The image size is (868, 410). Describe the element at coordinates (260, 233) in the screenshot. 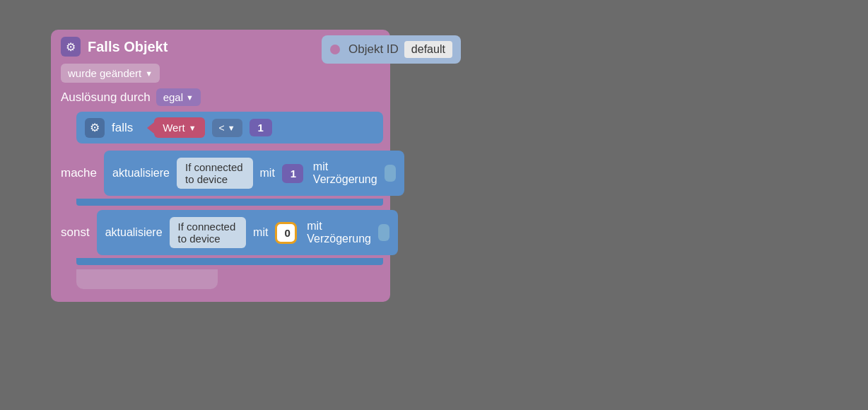

I see `sonst-mit-label: mit` at that location.